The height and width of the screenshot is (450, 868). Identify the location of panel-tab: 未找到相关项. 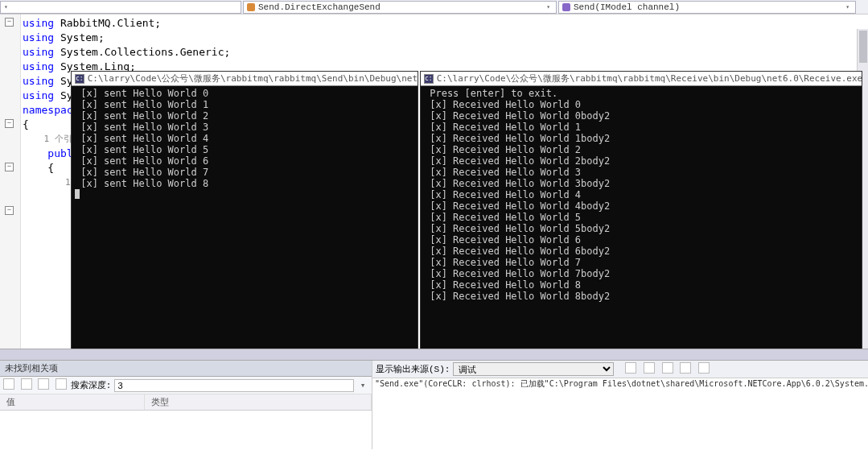
(186, 369).